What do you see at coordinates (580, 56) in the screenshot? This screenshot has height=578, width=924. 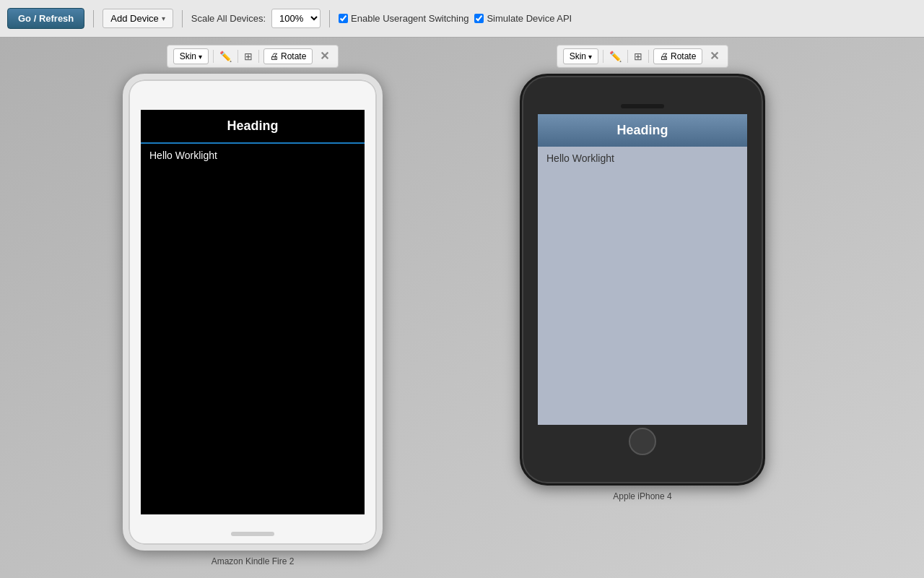 I see `device-2-skin-button: Skin ▾` at bounding box center [580, 56].